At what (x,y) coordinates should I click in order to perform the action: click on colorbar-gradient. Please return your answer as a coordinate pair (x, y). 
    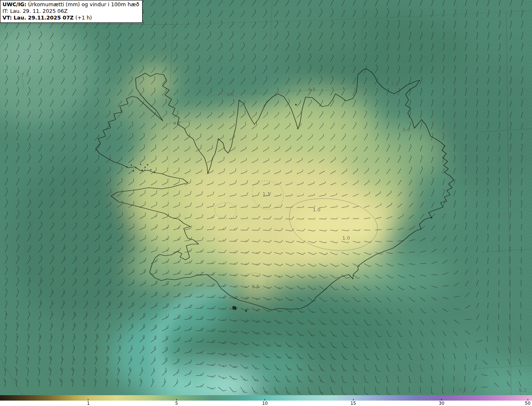
    Looking at the image, I should click on (266, 398).